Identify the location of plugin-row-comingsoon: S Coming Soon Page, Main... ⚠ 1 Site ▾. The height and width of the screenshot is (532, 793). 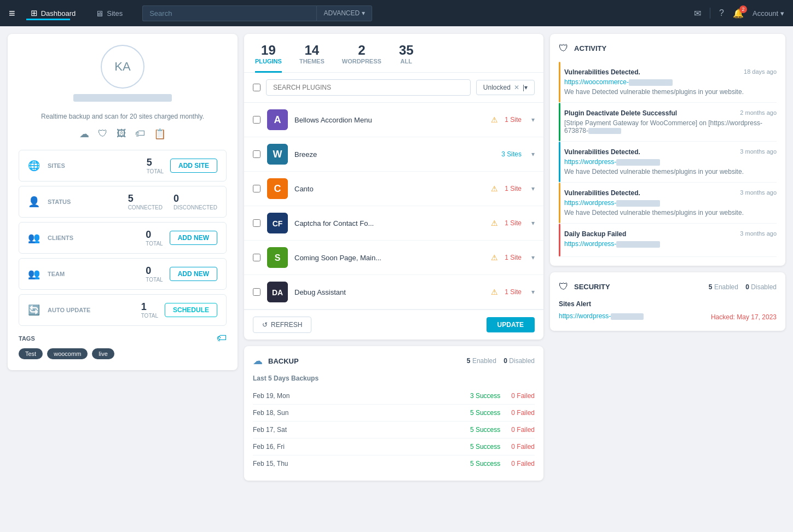
(394, 258).